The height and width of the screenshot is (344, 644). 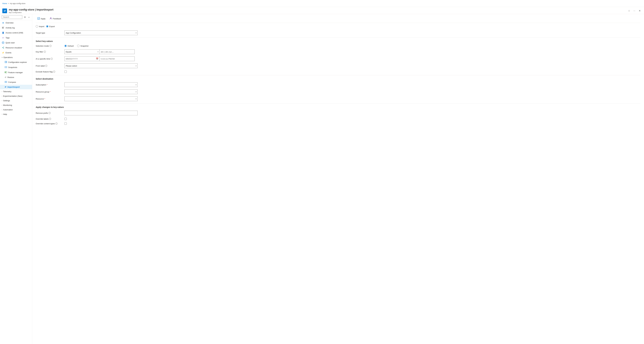 What do you see at coordinates (16, 77) in the screenshot?
I see `sidebar-item-restore: ↺ Restore` at bounding box center [16, 77].